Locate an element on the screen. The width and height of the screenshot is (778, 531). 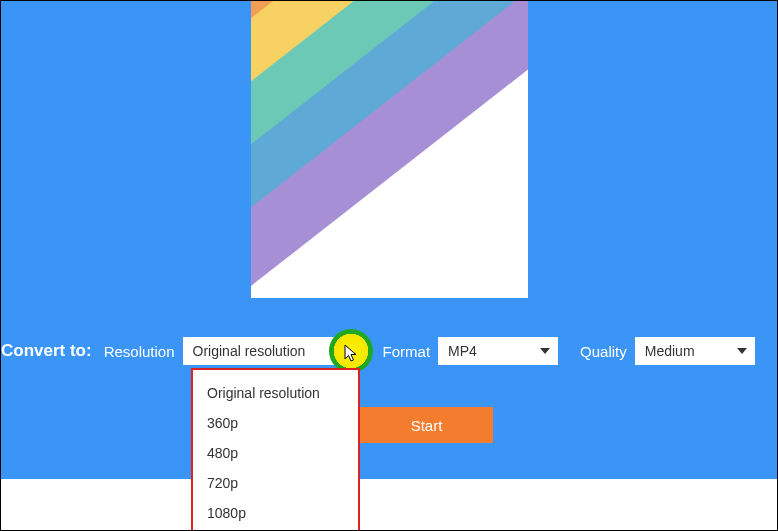
resolution-option: 480p is located at coordinates (276, 453).